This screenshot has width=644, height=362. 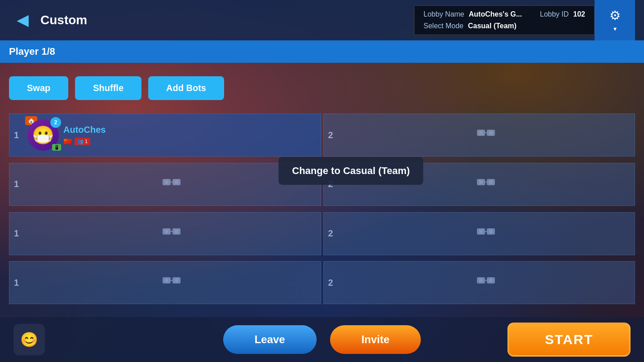 I want to click on slot-number-t1-2: 1, so click(x=21, y=184).